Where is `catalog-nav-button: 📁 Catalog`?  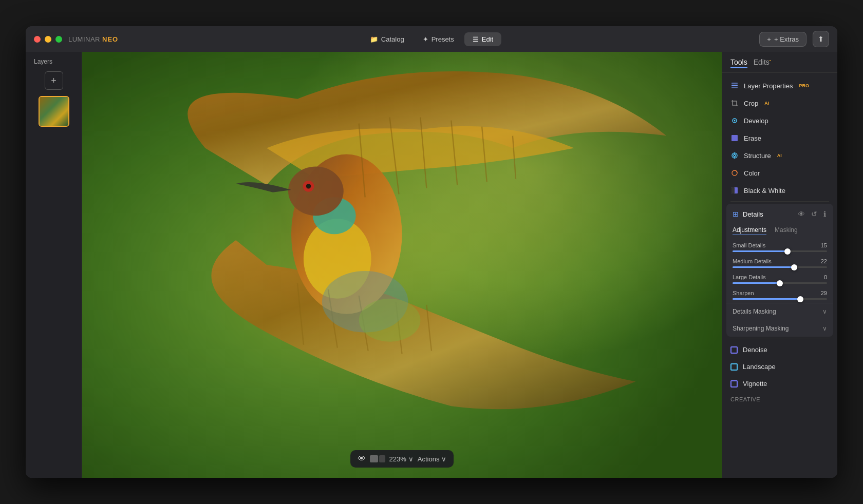 catalog-nav-button: 📁 Catalog is located at coordinates (387, 39).